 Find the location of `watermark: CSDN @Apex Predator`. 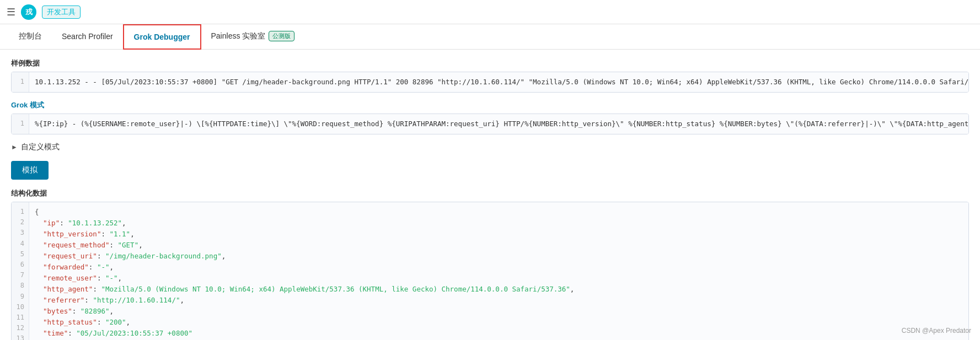

watermark: CSDN @Apex Predator is located at coordinates (936, 331).